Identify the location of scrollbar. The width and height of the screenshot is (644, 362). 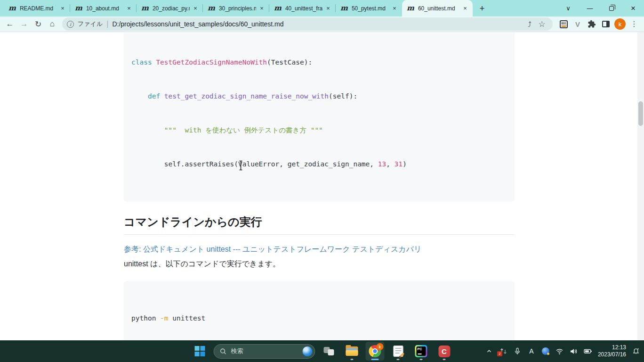
(641, 186).